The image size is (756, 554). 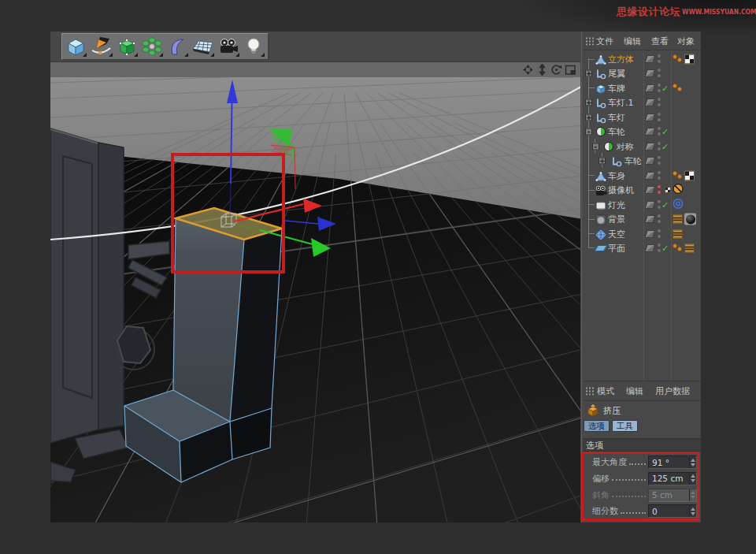 What do you see at coordinates (178, 46) in the screenshot?
I see `bend-deformer-tool` at bounding box center [178, 46].